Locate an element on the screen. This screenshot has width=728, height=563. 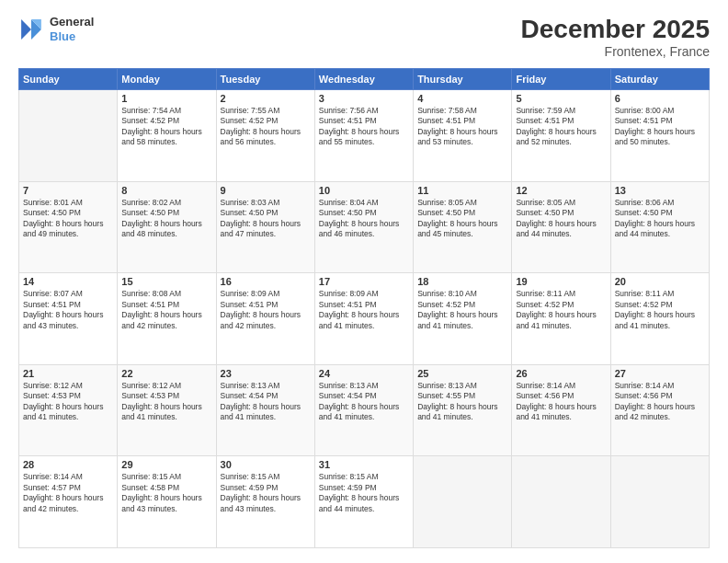
logo: General Blue is located at coordinates (56, 29).